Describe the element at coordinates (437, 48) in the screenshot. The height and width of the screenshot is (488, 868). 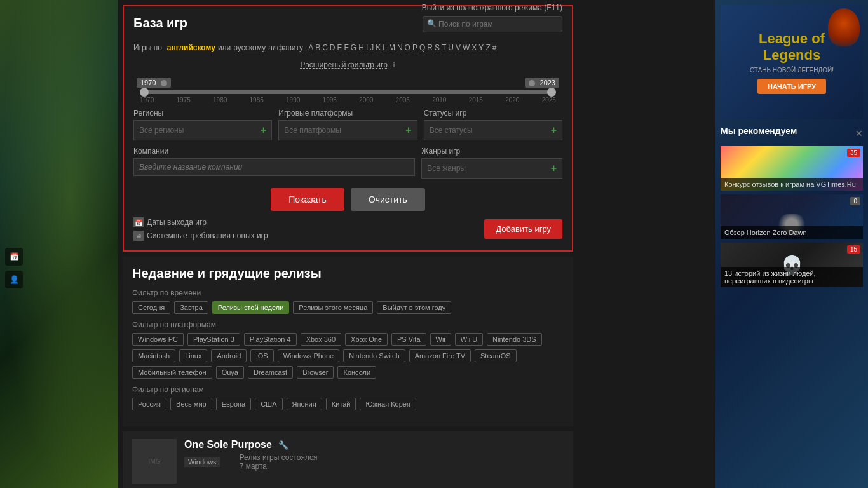
I see `alpha-letter-S: S` at that location.